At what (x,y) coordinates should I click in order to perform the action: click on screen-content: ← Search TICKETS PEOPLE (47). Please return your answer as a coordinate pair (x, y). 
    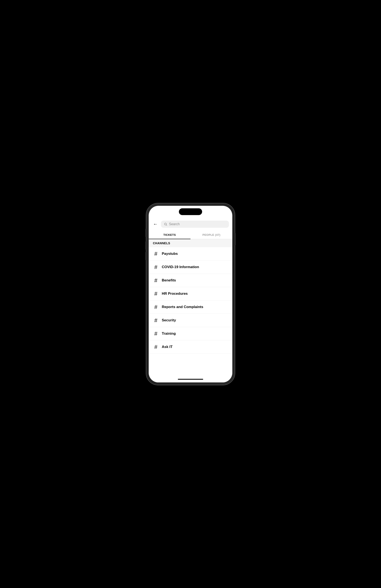
    Looking at the image, I should click on (191, 294).